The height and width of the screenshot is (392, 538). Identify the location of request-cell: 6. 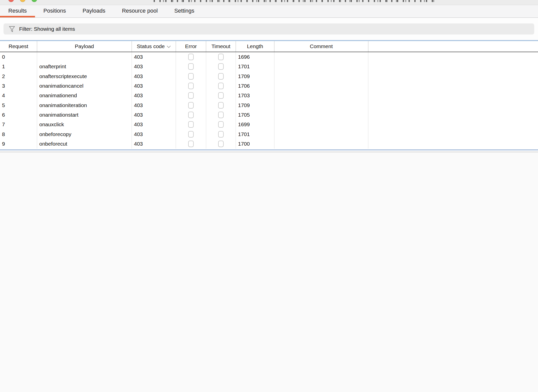
(19, 115).